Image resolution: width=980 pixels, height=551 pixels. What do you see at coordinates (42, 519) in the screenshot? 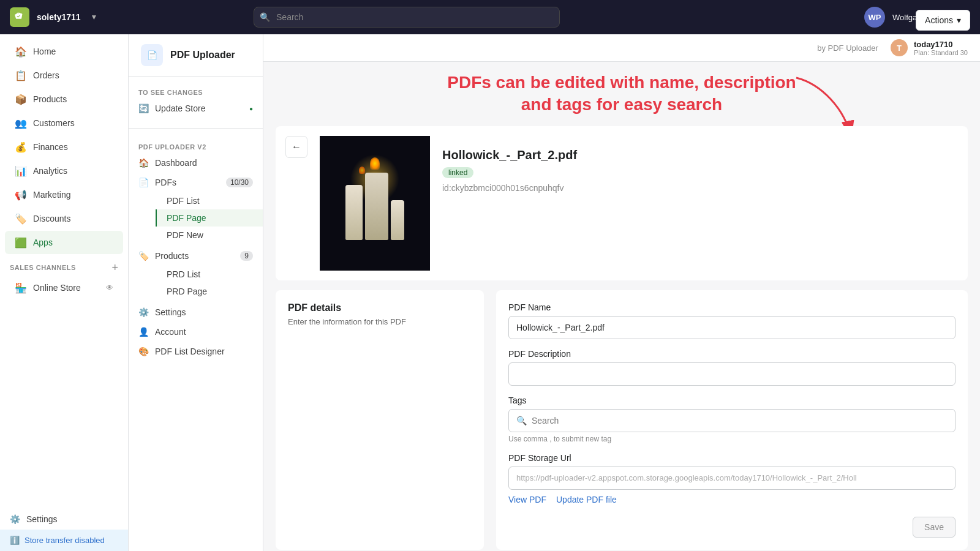
I see `sidebar-label-settings: Settings` at bounding box center [42, 519].